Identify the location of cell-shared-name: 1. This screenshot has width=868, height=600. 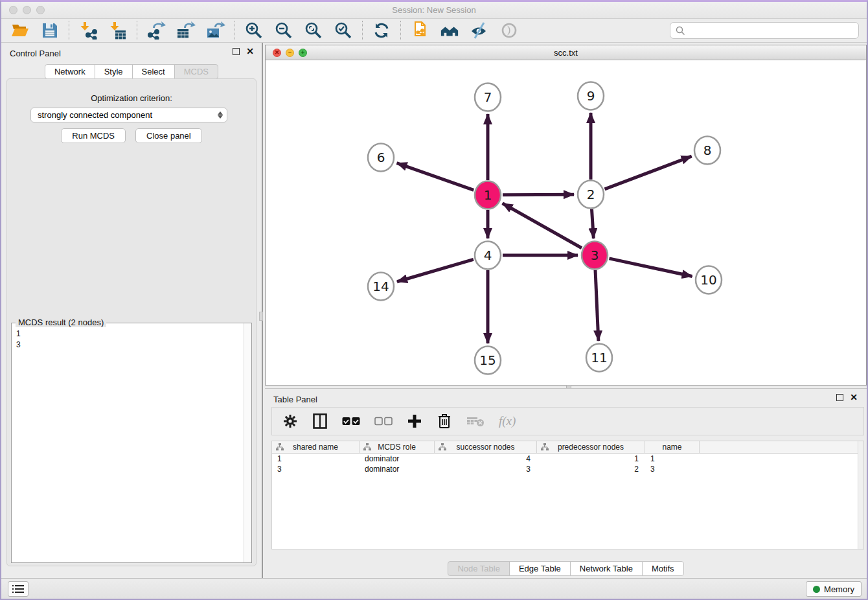
(316, 459).